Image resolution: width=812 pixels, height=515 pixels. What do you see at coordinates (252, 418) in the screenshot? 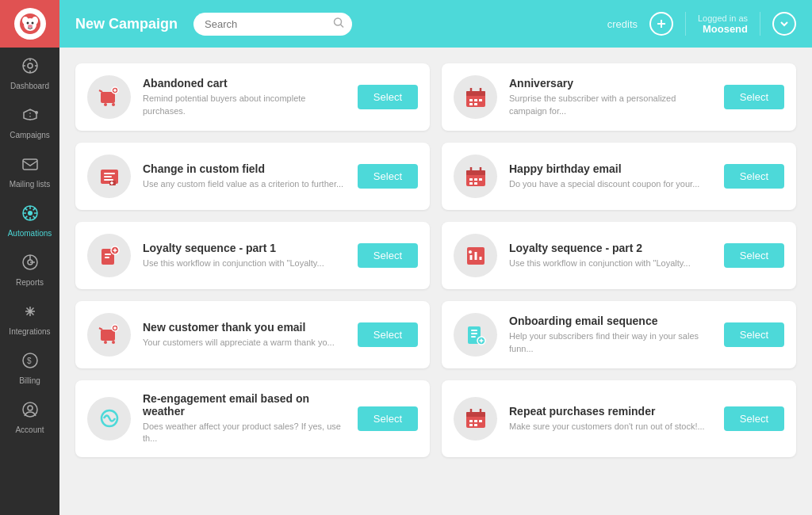
I see `campaign-card-re-engagement: Re-engagement email based on weather Doe…` at bounding box center [252, 418].